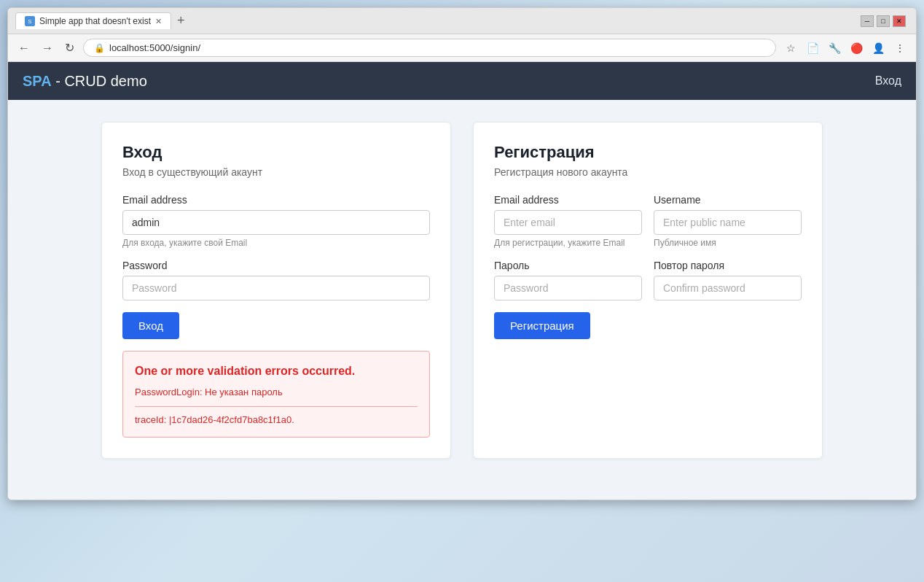 The height and width of the screenshot is (582, 924). What do you see at coordinates (276, 288) in the screenshot?
I see `password-input` at bounding box center [276, 288].